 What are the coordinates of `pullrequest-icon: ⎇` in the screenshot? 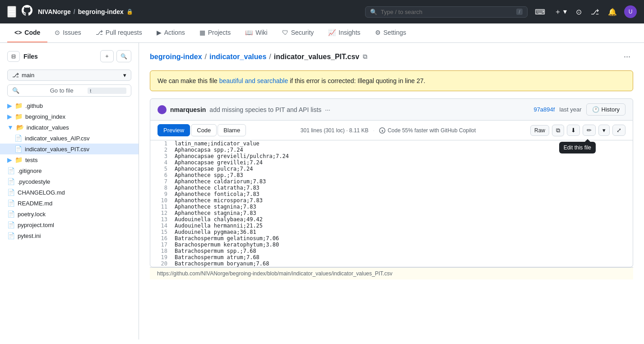 It's located at (595, 12).